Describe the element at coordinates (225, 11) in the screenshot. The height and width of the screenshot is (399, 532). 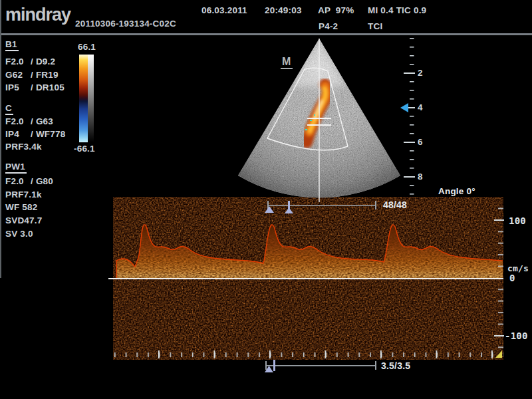
I see `exam-date: 06.03.2011` at that location.